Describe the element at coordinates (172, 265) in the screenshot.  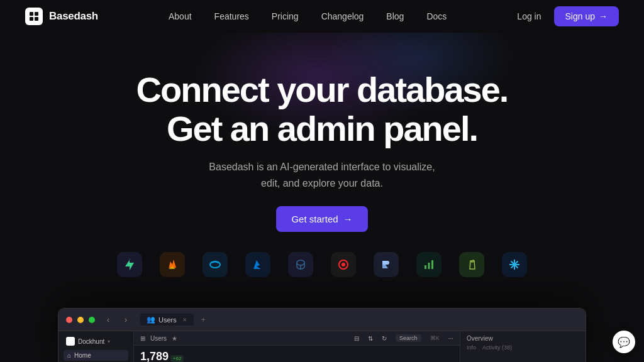
I see `integration-firebase` at that location.